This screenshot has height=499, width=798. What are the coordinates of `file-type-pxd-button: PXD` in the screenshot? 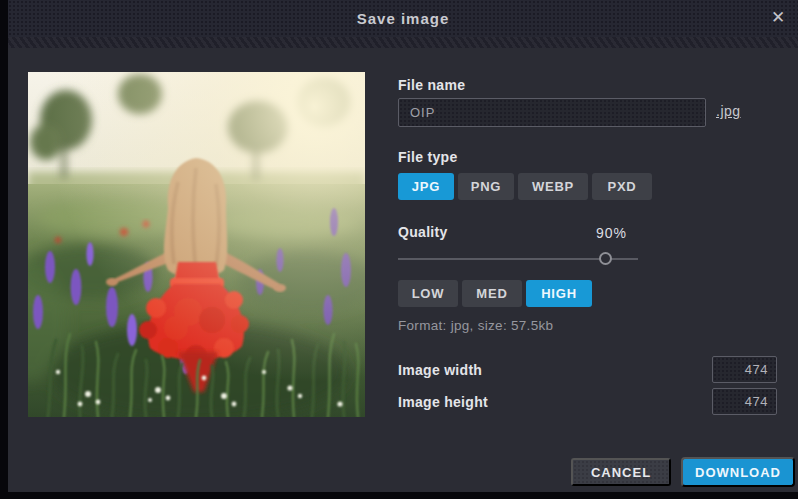 It's located at (622, 186).